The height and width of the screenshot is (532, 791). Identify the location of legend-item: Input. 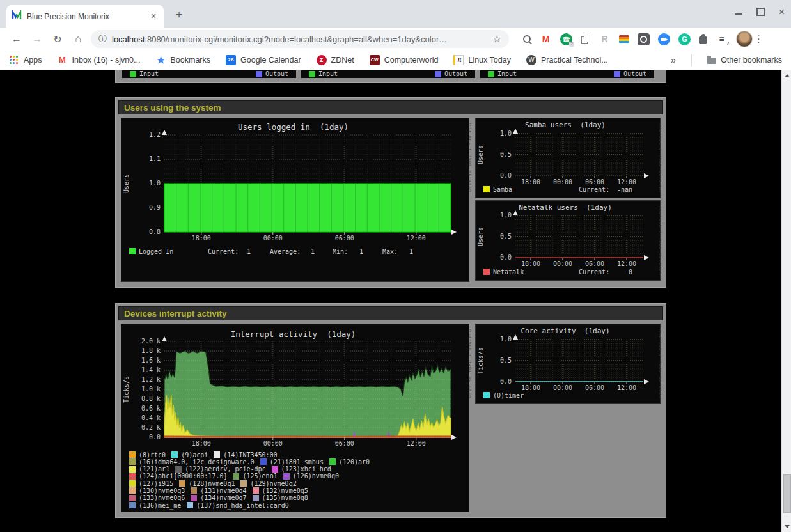
(324, 74).